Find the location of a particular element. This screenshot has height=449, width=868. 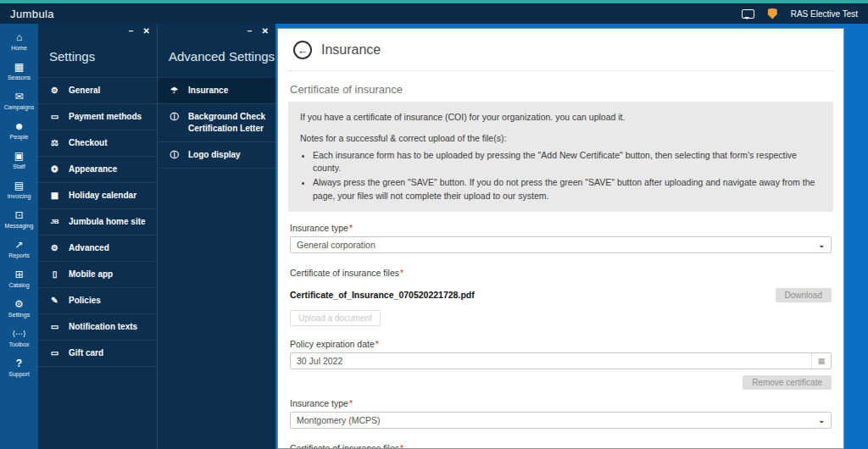

staff-icon: ▣ is located at coordinates (19, 156).